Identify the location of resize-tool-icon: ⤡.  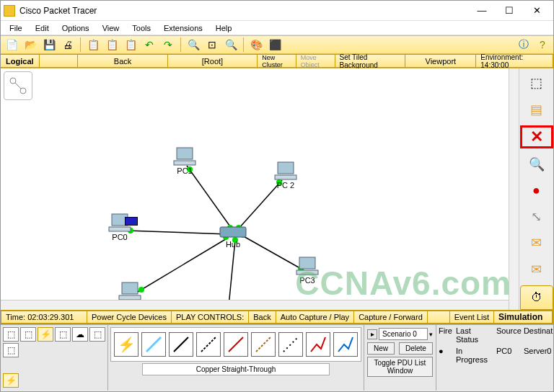
(537, 217).